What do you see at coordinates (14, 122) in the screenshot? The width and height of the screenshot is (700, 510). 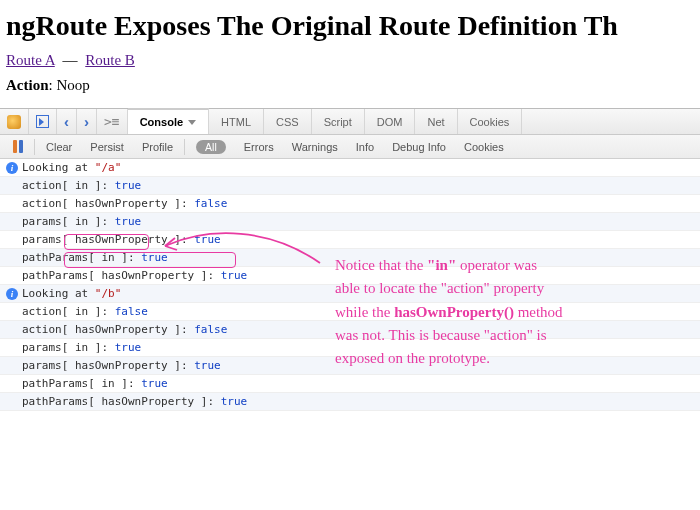 I see `firebug-icon` at bounding box center [14, 122].